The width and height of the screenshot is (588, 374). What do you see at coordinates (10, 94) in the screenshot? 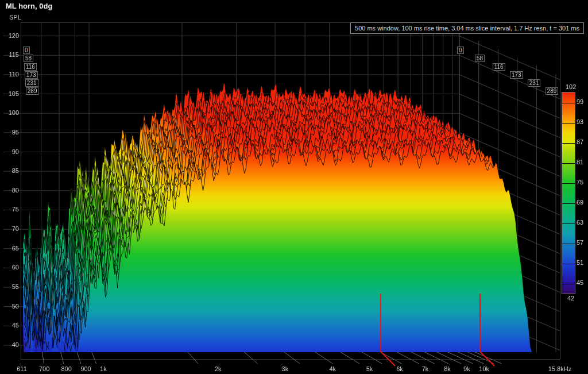
I see `spl-tick-label: 105` at bounding box center [10, 94].